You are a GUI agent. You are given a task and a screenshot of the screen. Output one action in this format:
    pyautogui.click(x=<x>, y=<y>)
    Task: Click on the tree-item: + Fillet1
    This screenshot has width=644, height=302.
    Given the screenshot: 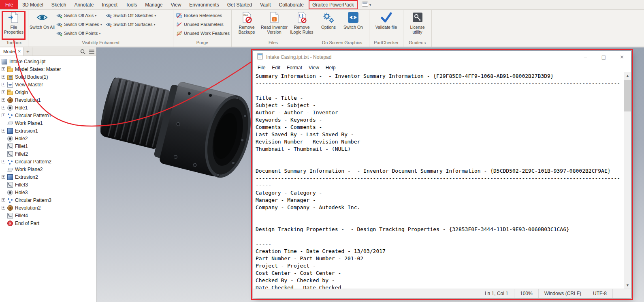 What is the action you would take?
    pyautogui.click(x=48, y=146)
    